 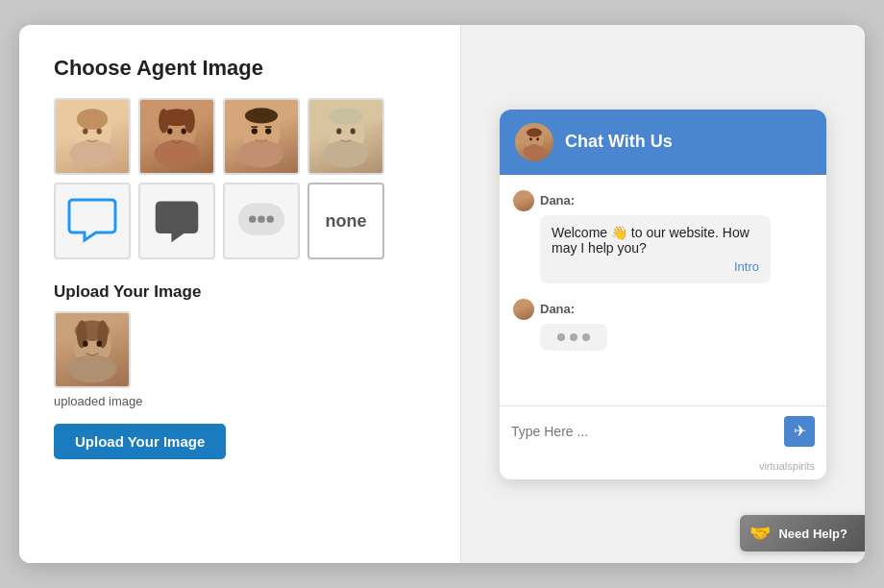 I want to click on intro-link: Intro, so click(x=655, y=267).